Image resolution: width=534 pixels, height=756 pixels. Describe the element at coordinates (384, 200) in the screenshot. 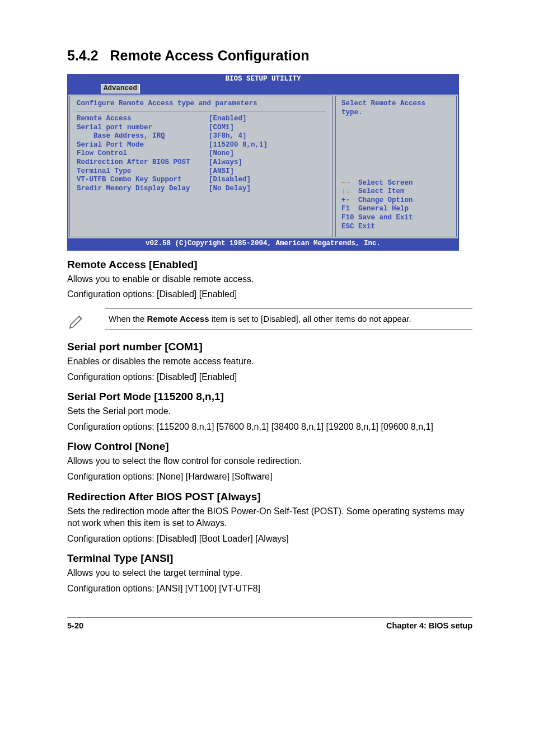

I see `legend-text: Change Option` at that location.